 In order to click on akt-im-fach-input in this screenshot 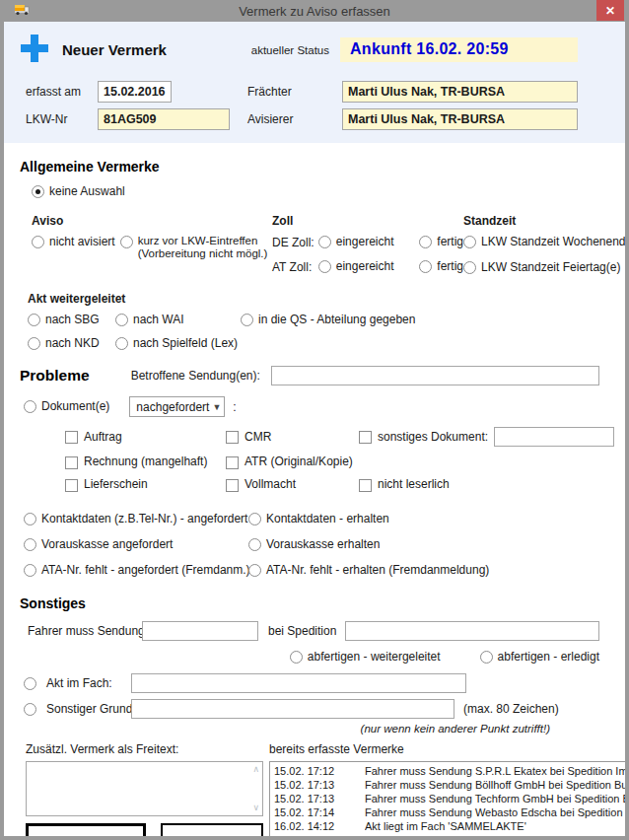, I will do `click(299, 683)`.